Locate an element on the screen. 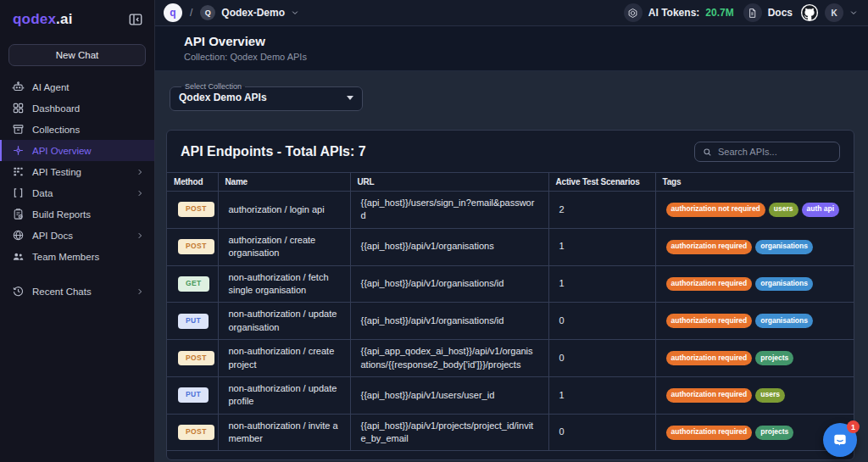 This screenshot has height=462, width=868. table-row: POSTnon-authorization / create project{{… is located at coordinates (510, 359).